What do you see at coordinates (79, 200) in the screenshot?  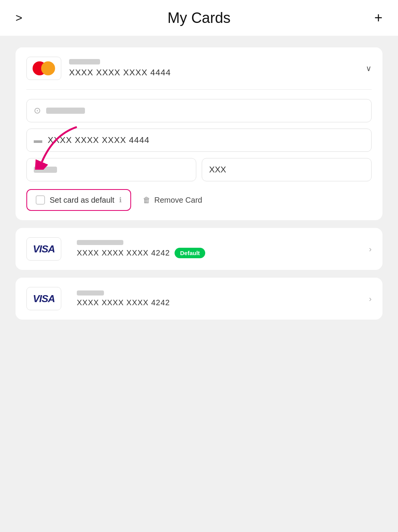 I see `set-default-button: Set card as default ℹ` at bounding box center [79, 200].